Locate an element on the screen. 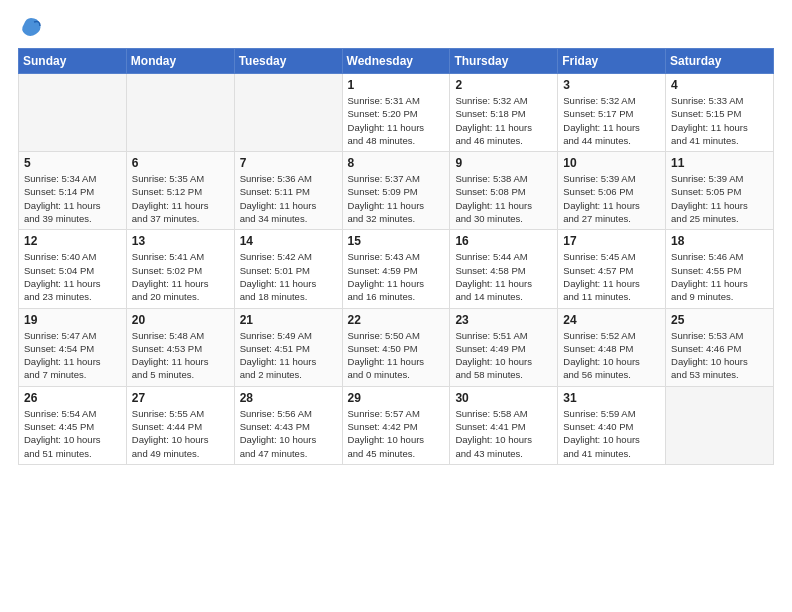 Image resolution: width=792 pixels, height=612 pixels. day-number: 12 is located at coordinates (72, 241).